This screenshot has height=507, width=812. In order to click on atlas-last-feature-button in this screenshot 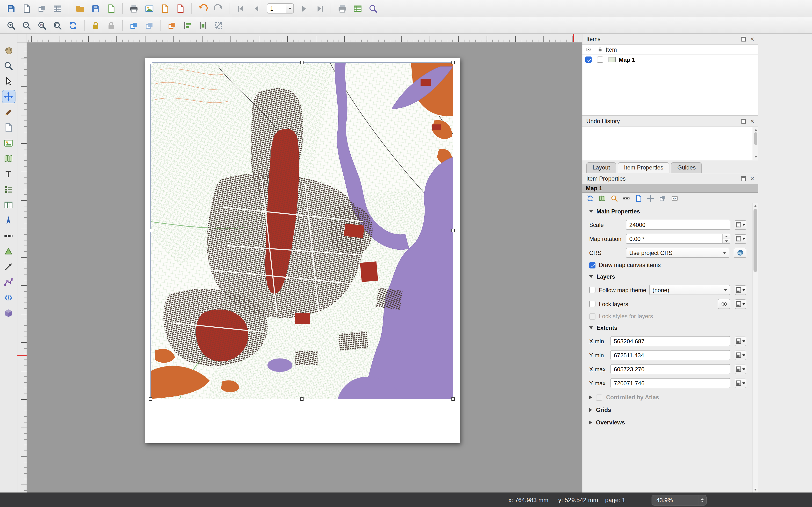, I will do `click(319, 8)`.